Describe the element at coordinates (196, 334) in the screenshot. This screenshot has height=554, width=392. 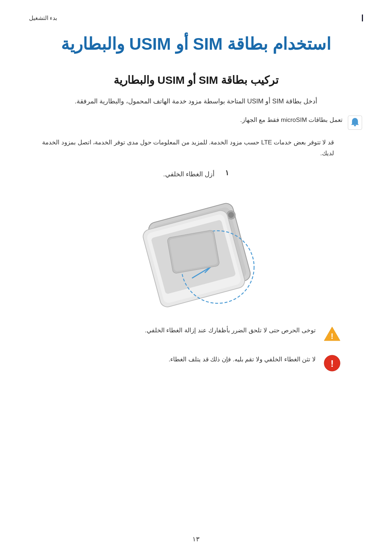
I see `warning-1-row: ! توخى الحرص حتى لا تلحق الضرر بأظفارك ع…` at that location.